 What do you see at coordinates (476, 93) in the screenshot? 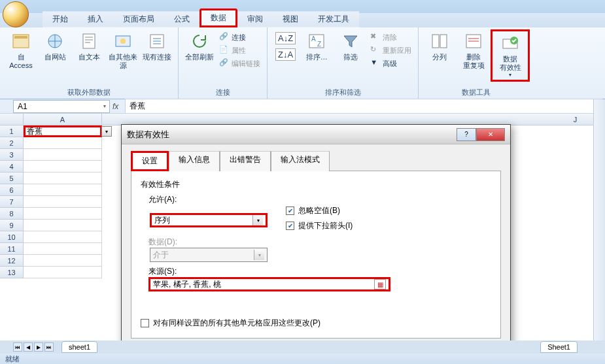
I see `group-label: 数据工具` at bounding box center [476, 93].